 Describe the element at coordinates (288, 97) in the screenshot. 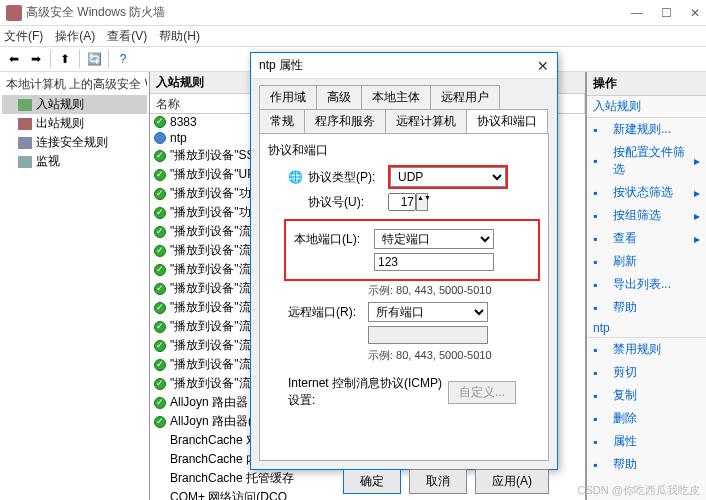

I see `dialog-tab: 作用域` at that location.